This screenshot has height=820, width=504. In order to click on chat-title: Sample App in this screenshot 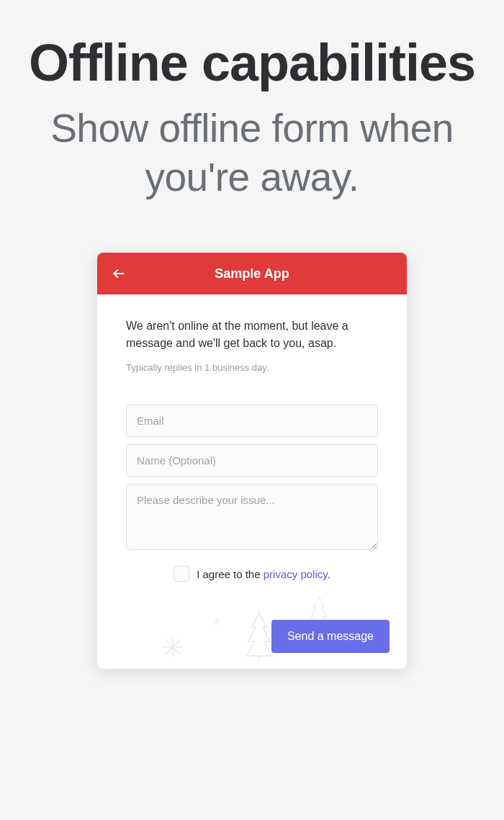, I will do `click(252, 274)`.